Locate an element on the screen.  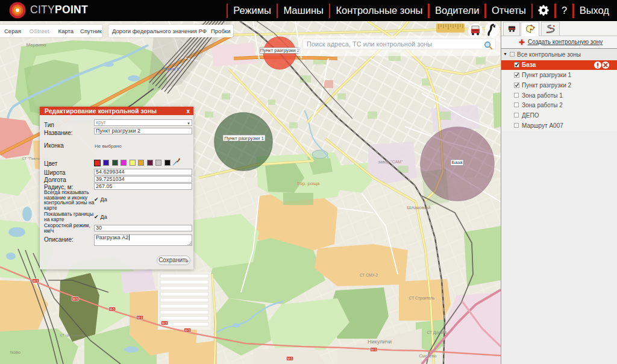
svg-text: Гор. роща is located at coordinates (308, 183).